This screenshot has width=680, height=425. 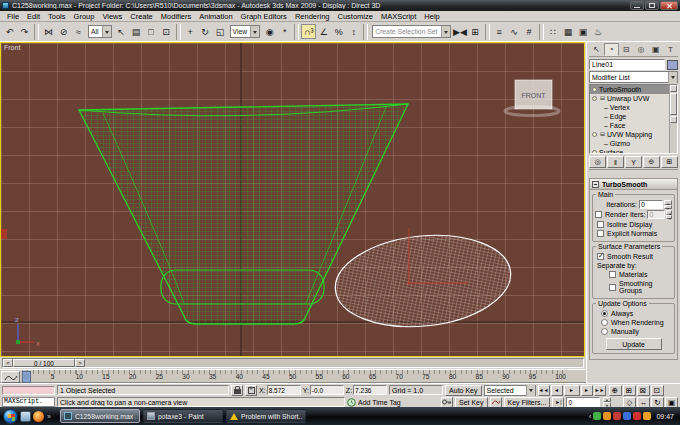 I want to click on mini-curve-editor-button, so click(x=10, y=377).